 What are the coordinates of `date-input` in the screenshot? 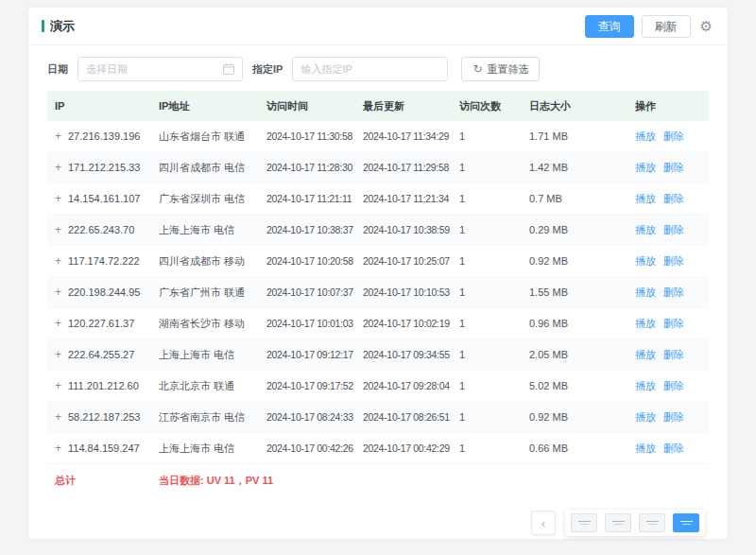 It's located at (151, 69).